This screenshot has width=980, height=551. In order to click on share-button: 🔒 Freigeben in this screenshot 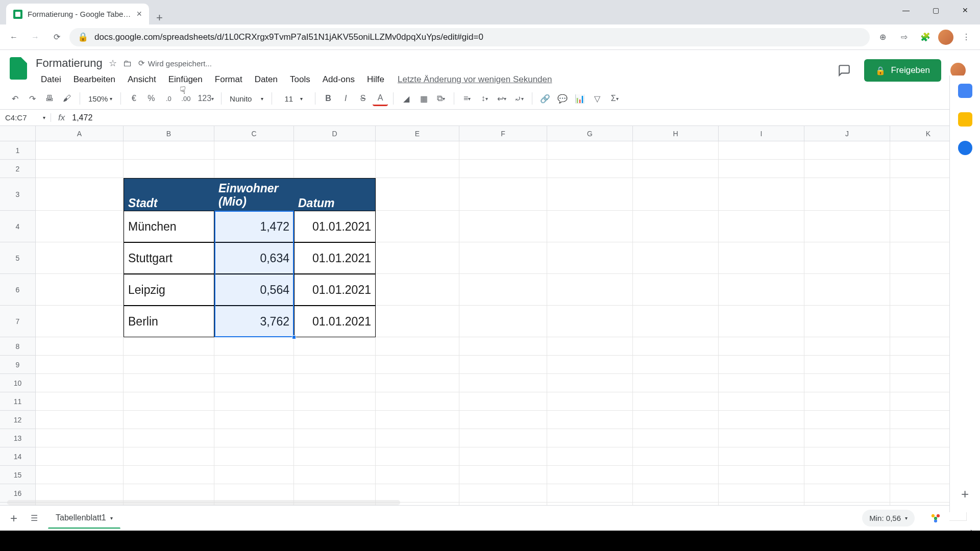, I will do `click(902, 70)`.